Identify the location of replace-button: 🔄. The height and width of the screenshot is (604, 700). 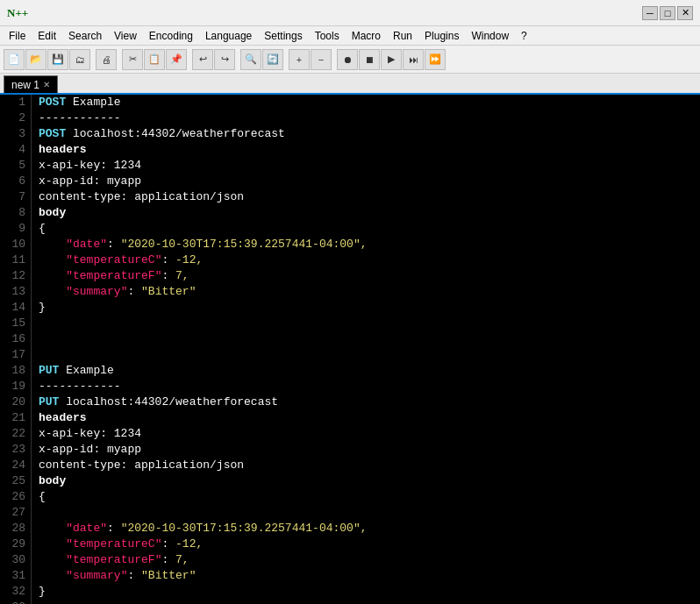
(273, 60).